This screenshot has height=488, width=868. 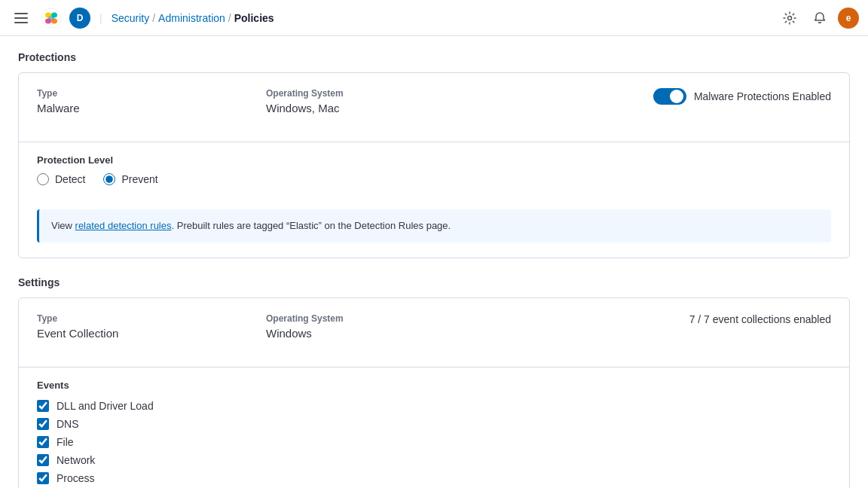 I want to click on user-menu-avatar: e, so click(x=848, y=18).